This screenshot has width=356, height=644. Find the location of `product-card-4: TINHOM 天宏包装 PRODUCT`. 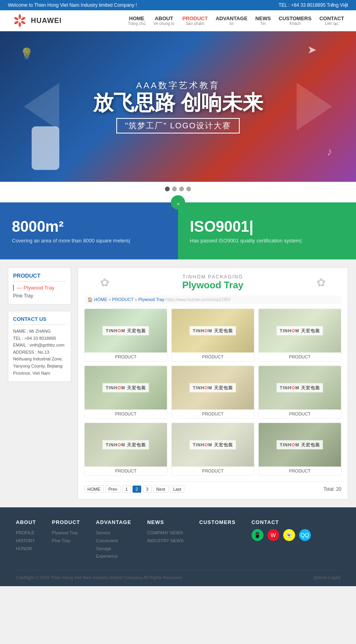

product-card-4: TINHOM 天宏包装 PRODUCT is located at coordinates (126, 392).